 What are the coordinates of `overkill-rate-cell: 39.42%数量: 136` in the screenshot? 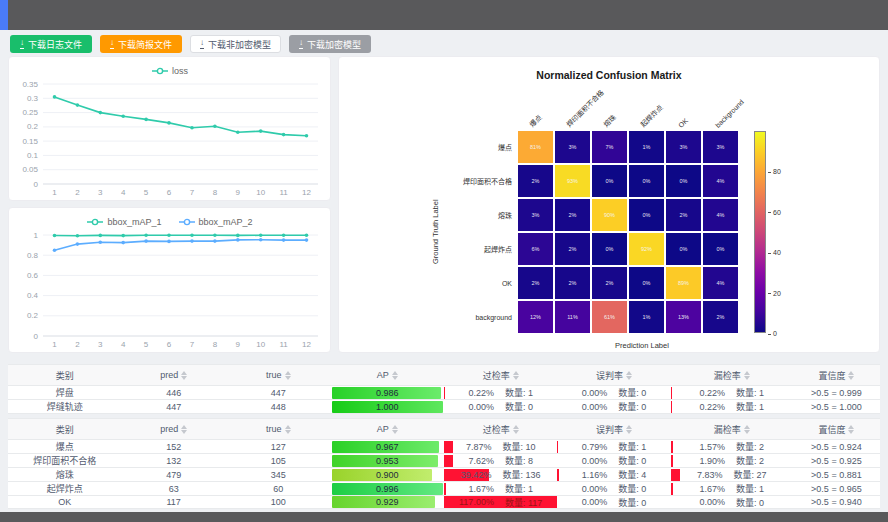 It's located at (500, 475).